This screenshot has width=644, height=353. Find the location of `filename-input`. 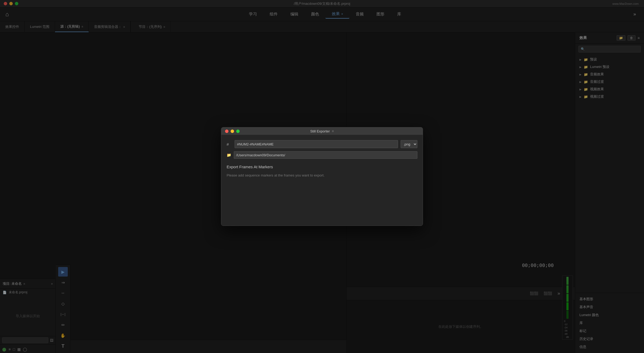

filename-input is located at coordinates (316, 144).